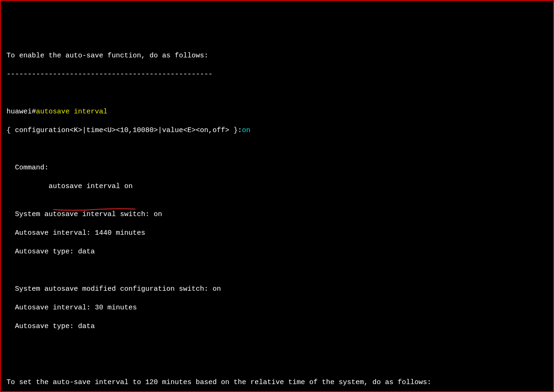 The height and width of the screenshot is (392, 554). Describe the element at coordinates (246, 131) in the screenshot. I see `param-value: on` at that location.